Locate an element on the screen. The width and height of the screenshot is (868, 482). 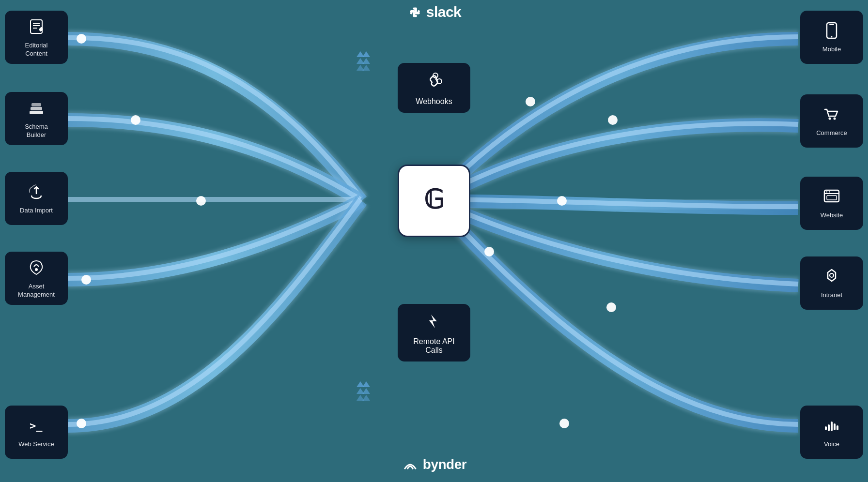
intranet-icon is located at coordinates (832, 278).